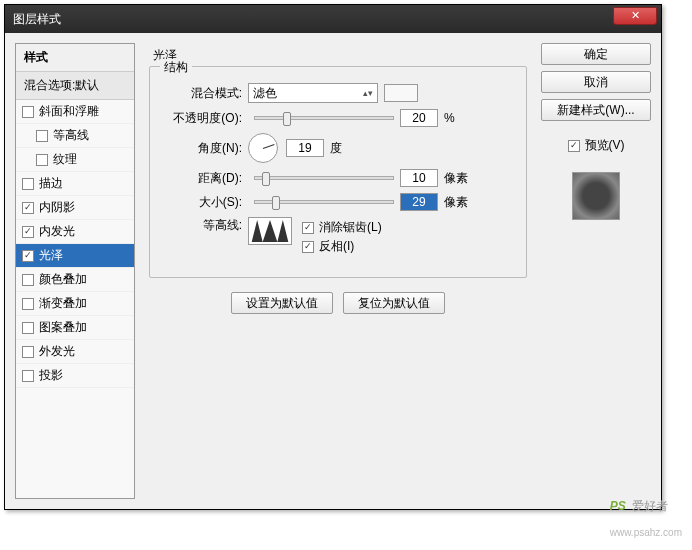 This screenshot has width=692, height=550. Describe the element at coordinates (574, 146) in the screenshot. I see `preview-checkbox` at that location.